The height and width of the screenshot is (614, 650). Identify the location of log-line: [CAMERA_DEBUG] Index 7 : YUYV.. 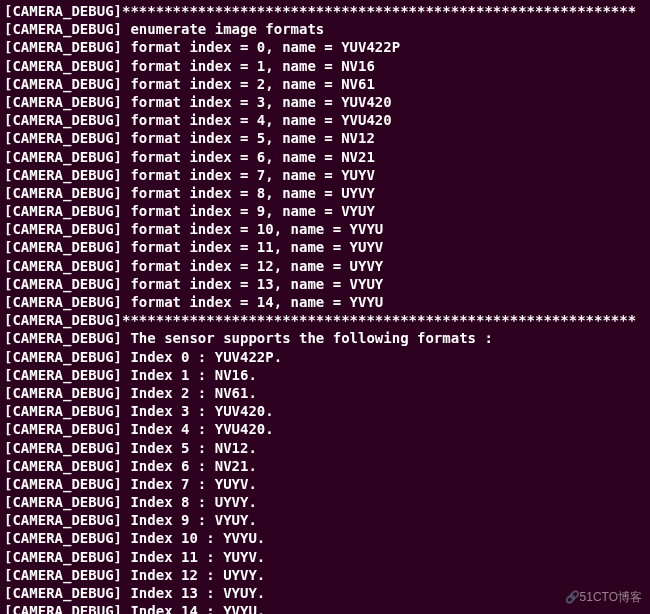
(325, 484).